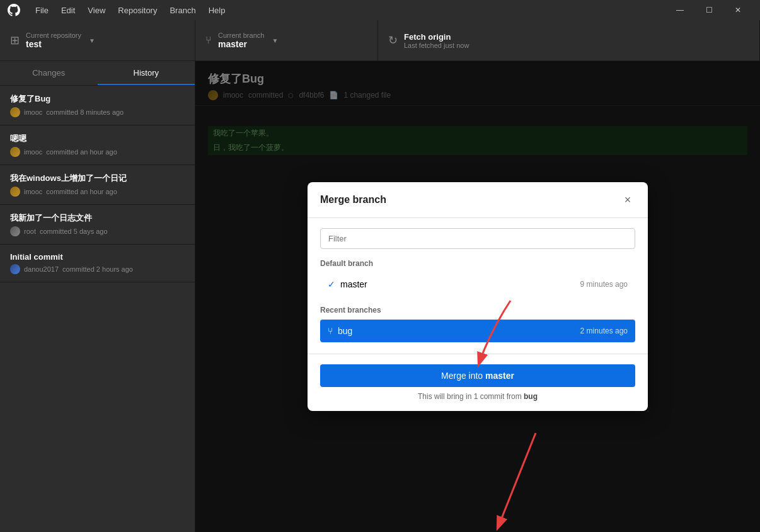  Describe the element at coordinates (217, 10) in the screenshot. I see `menu-help: Help` at that location.